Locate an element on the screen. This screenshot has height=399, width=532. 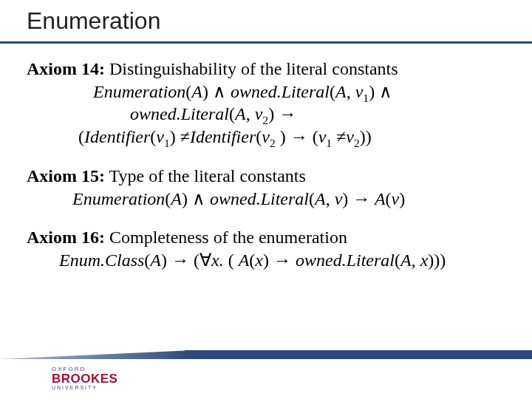
t: x. is located at coordinates (220, 260).